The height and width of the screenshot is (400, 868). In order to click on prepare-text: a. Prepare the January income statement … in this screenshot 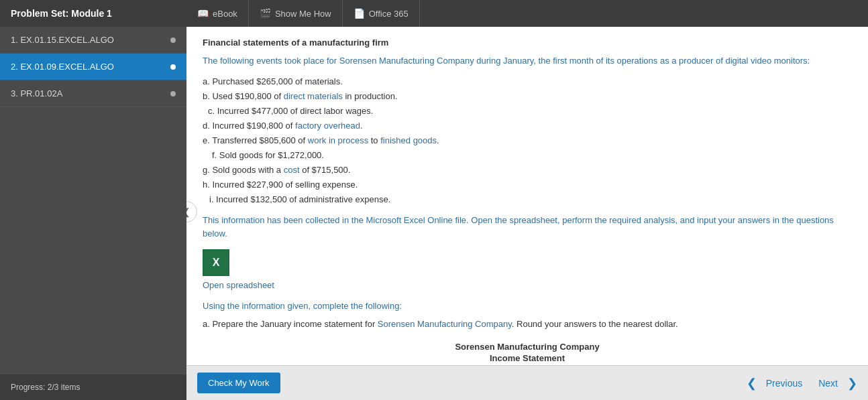, I will do `click(527, 324)`.